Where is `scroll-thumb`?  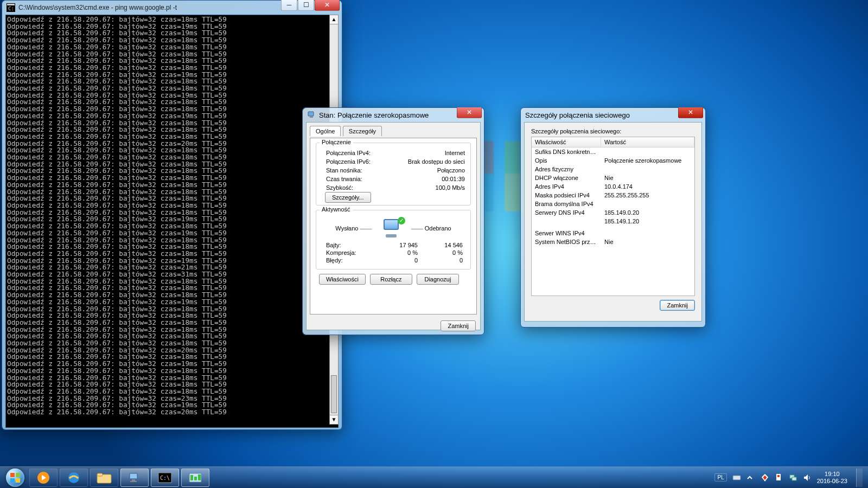 scroll-thumb is located at coordinates (334, 394).